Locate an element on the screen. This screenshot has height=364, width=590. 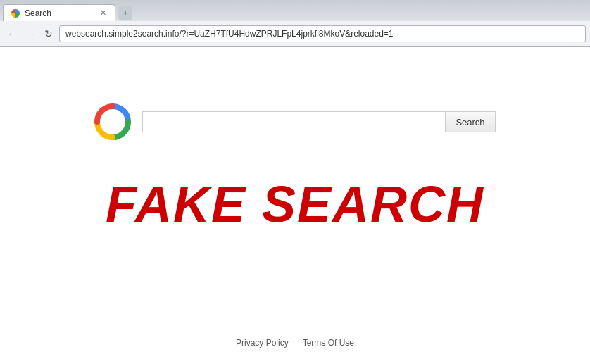
tab-bar: Search ✕ + is located at coordinates (295, 11).